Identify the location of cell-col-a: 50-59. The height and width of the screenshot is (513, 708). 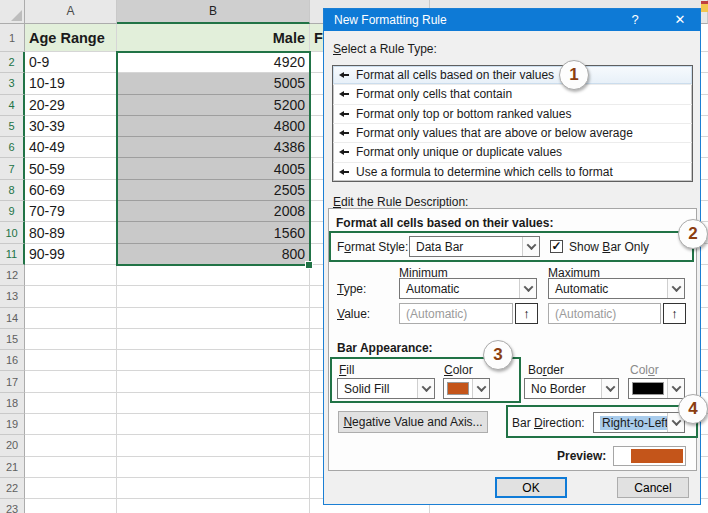
(71, 168).